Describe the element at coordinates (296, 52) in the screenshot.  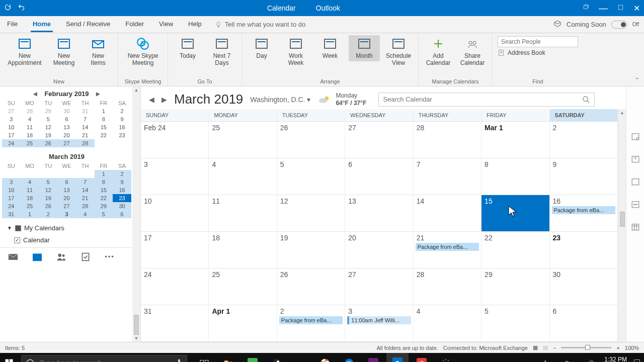
I see `workweek-view-button: Work Week` at that location.